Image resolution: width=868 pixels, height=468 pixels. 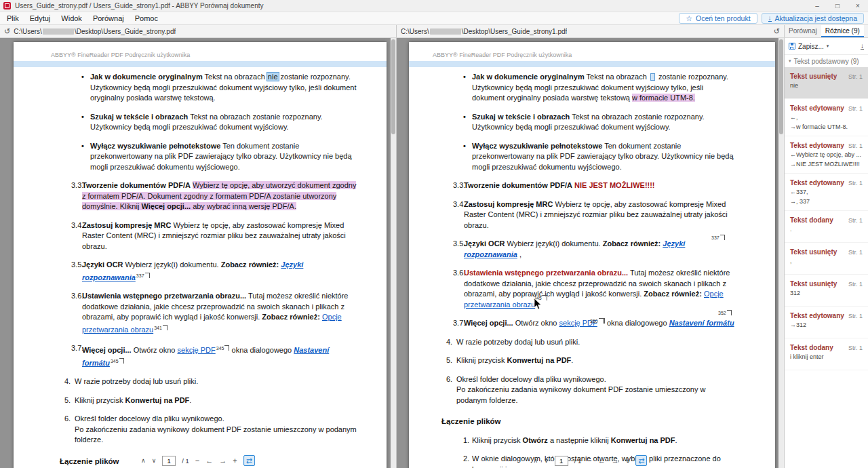 What do you see at coordinates (827, 61) in the screenshot?
I see `diff-section-title: Tekst podstawowy (9)` at bounding box center [827, 61].